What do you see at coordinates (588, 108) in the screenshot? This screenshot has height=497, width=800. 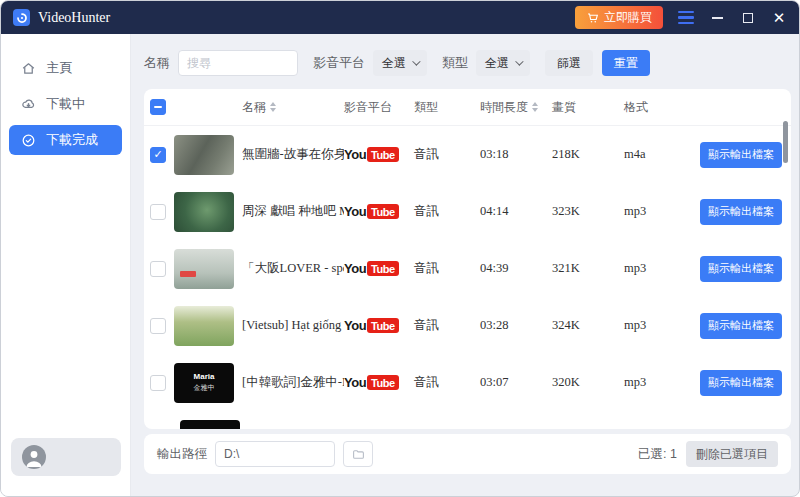 I see `column-header-quality: 畫質` at bounding box center [588, 108].